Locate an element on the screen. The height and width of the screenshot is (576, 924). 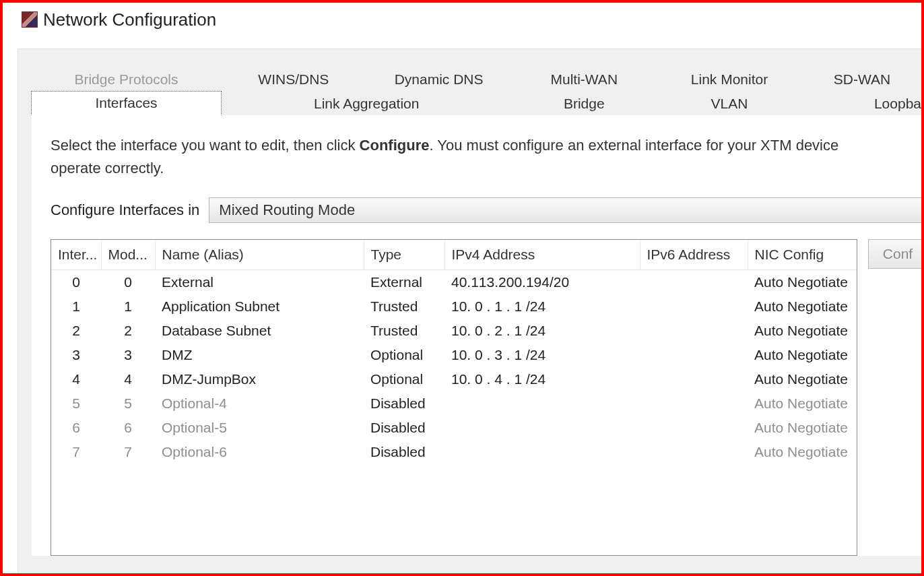
help-text-bold: Configure is located at coordinates (395, 146).